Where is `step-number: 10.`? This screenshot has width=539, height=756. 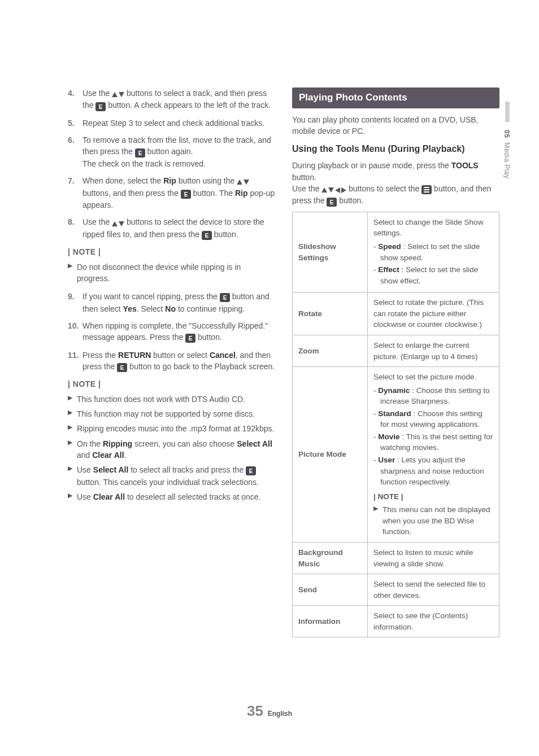
step-number: 10. is located at coordinates (75, 332).